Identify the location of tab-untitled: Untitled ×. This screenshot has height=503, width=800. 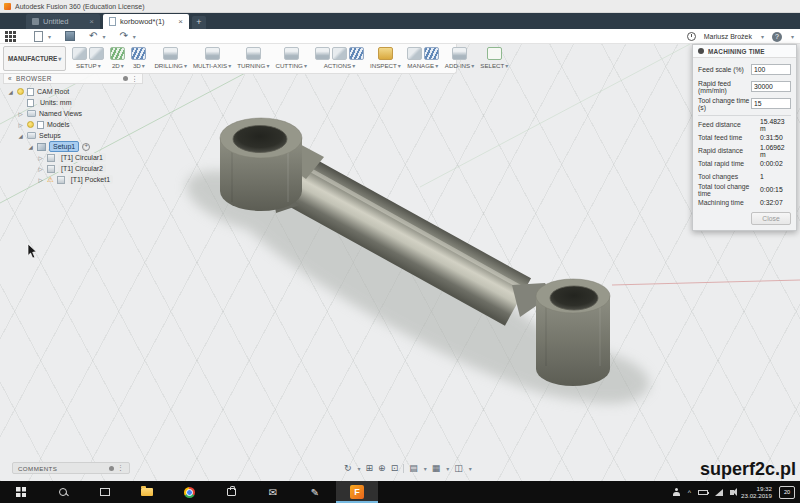
(63, 22).